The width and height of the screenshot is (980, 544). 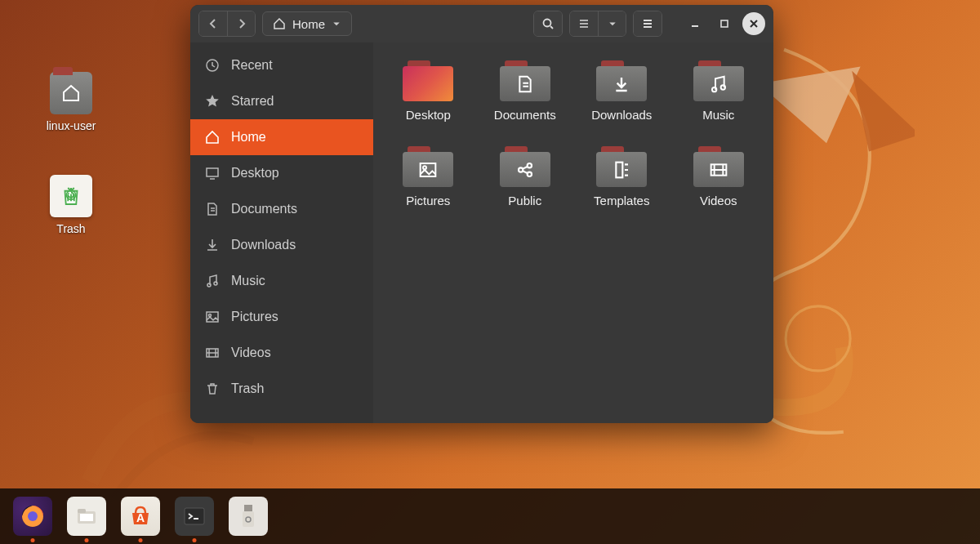 What do you see at coordinates (212, 353) in the screenshot?
I see `video-icon` at bounding box center [212, 353].